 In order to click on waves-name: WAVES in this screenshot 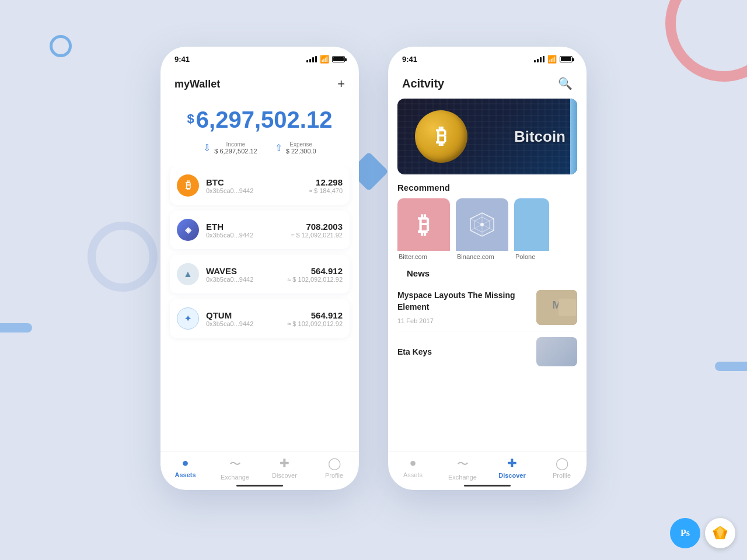, I will do `click(246, 271)`.